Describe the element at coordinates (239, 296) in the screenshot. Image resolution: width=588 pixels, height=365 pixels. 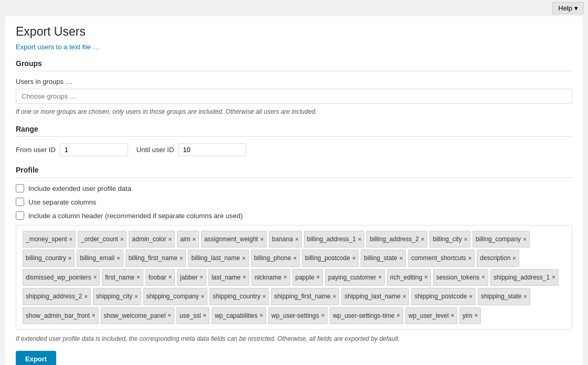
I see `list-item: shipping_country×` at that location.